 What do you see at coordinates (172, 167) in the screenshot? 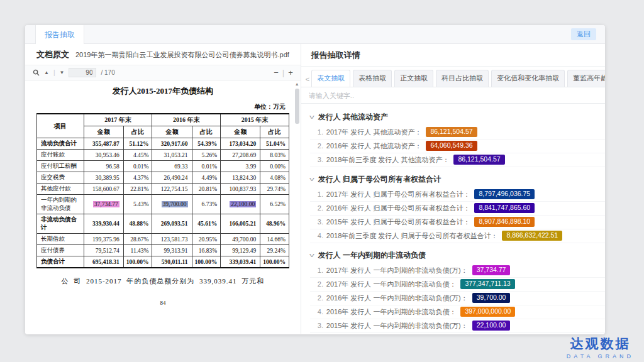
I see `table-cell: 69.33` at bounding box center [172, 167].